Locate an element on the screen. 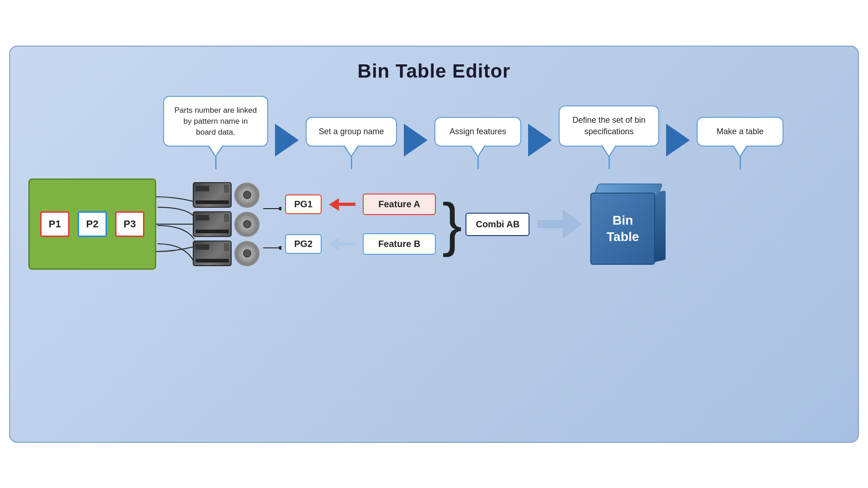  machines-column is located at coordinates (226, 224).